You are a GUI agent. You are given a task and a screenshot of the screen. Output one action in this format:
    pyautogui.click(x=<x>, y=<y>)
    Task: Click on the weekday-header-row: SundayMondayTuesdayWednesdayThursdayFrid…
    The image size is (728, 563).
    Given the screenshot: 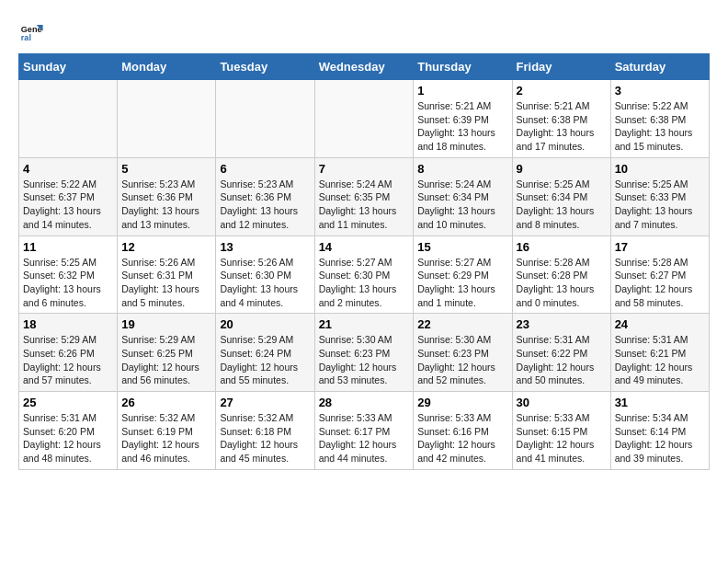 What is the action you would take?
    pyautogui.click(x=364, y=67)
    